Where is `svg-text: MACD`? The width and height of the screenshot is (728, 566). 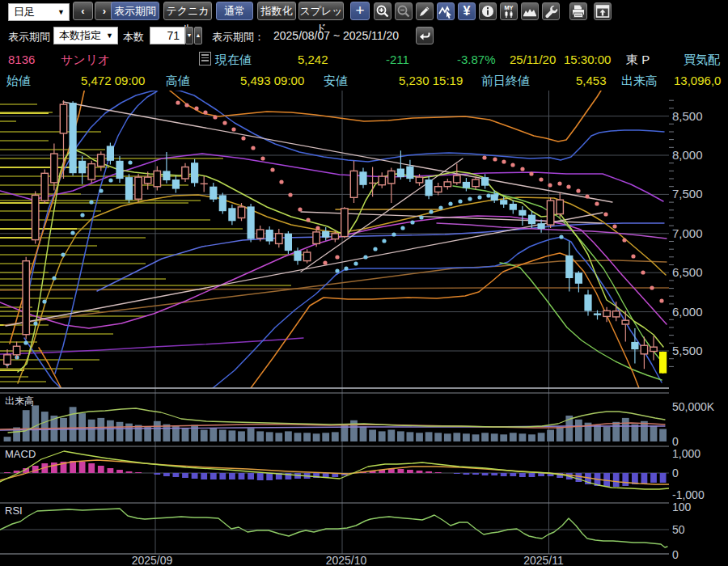
svg-text: MACD is located at coordinates (20, 454).